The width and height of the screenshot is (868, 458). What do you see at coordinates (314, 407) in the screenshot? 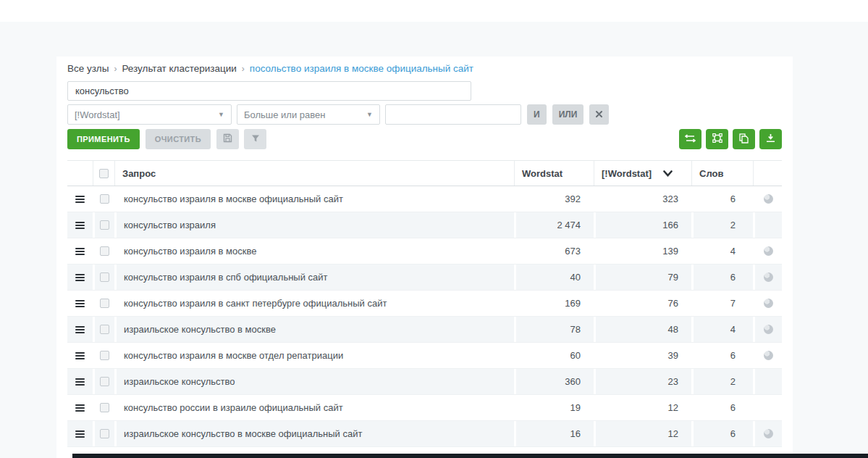
I see `row-query: консульство россии в израиле официальный…` at bounding box center [314, 407].